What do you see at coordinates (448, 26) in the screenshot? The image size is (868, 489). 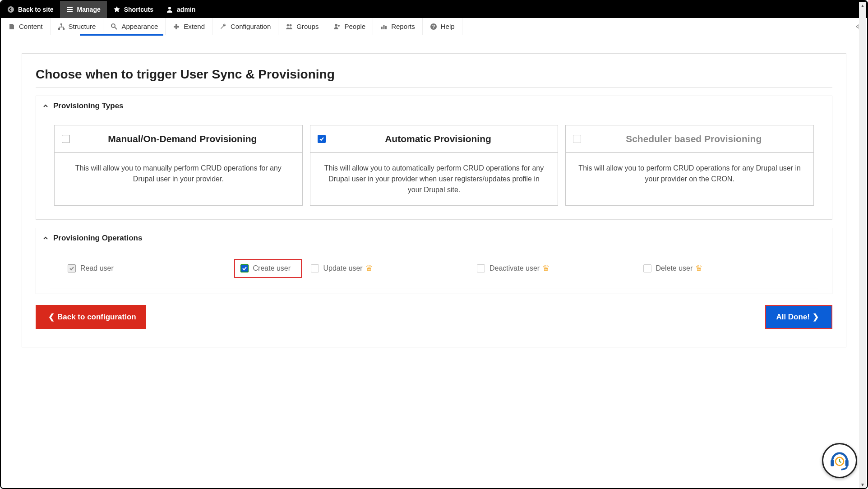 I see `menu-help-label: Help` at bounding box center [448, 26].